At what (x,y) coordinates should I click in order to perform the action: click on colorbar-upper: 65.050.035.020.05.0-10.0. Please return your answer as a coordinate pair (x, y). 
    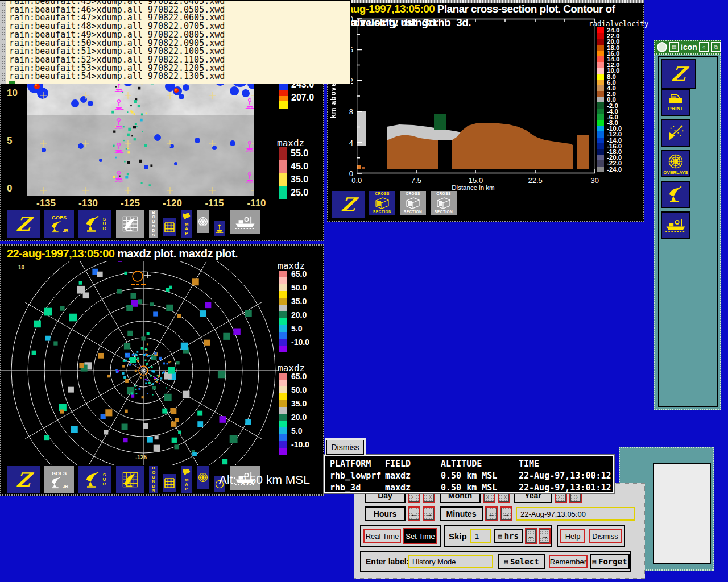
    Looking at the image, I should click on (295, 311).